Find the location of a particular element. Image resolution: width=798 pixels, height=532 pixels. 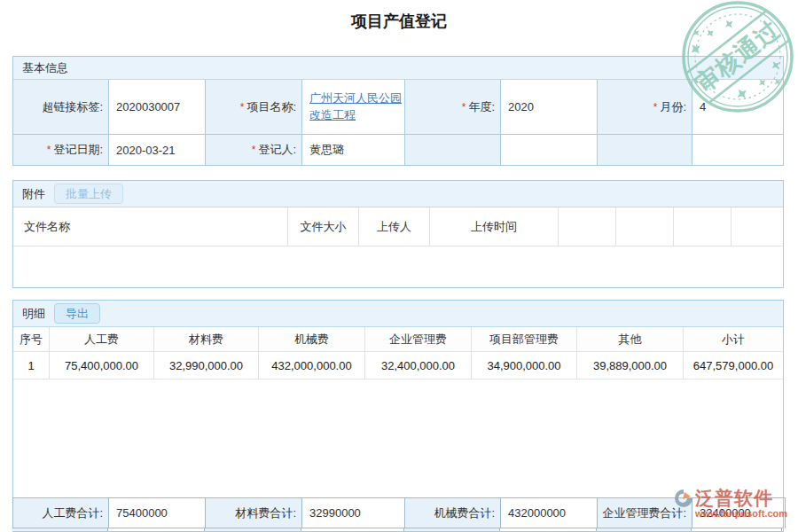

total-value-labor: 75400000 is located at coordinates (158, 513).